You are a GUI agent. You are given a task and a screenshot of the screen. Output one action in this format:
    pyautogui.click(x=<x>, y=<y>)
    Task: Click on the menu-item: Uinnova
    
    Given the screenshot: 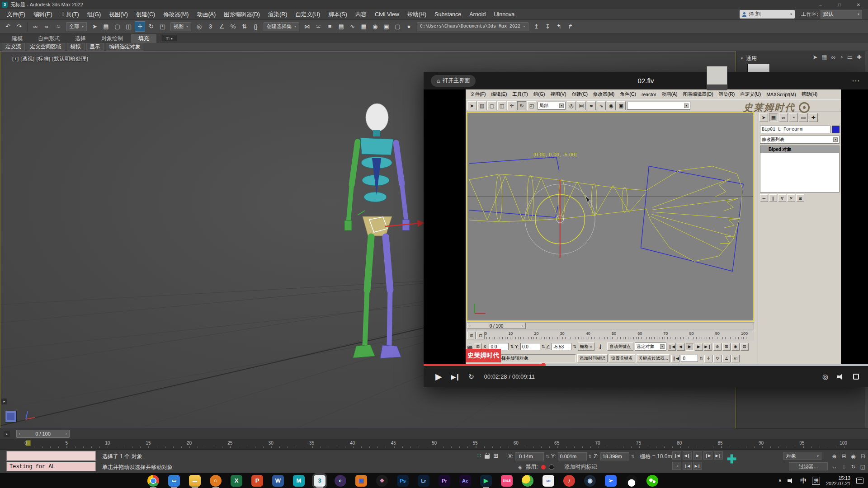 What is the action you would take?
    pyautogui.click(x=504, y=14)
    